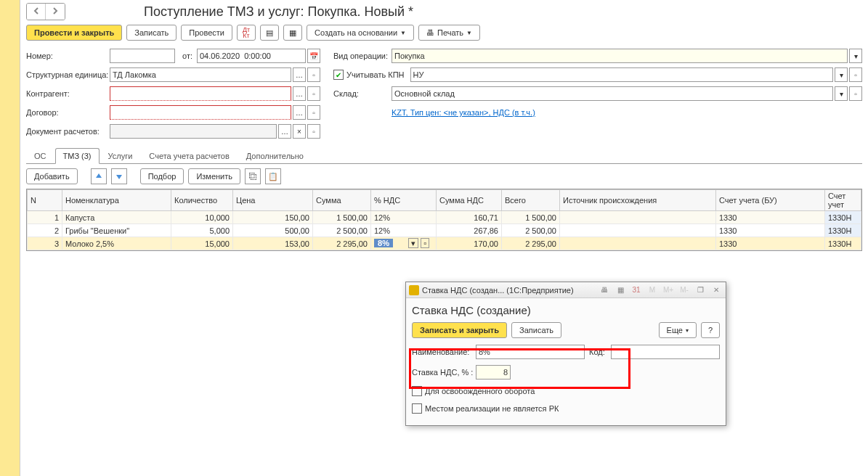  I want to click on col-acc2: Счет учет, so click(843, 200).